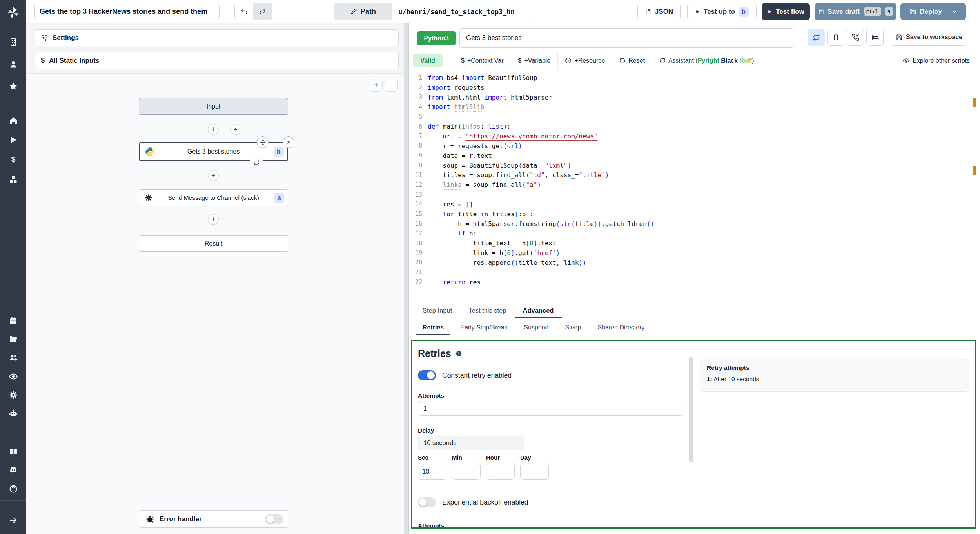 The image size is (980, 534). What do you see at coordinates (13, 42) in the screenshot?
I see `building-icon` at bounding box center [13, 42].